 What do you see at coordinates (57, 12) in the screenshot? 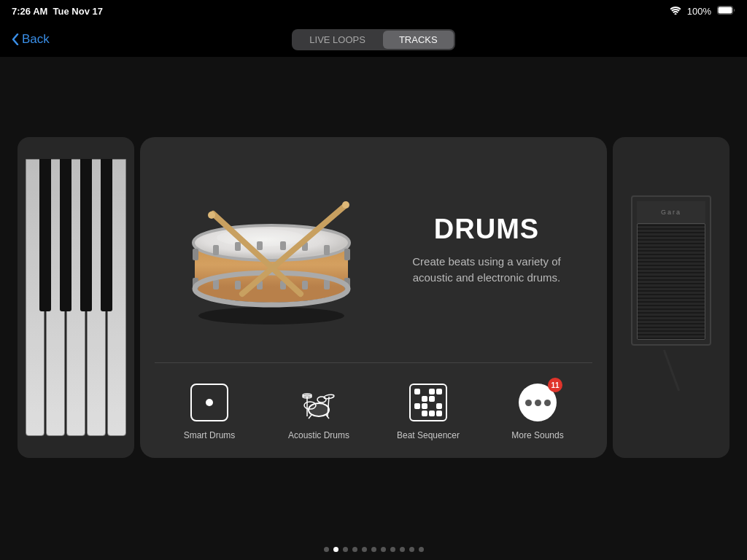
I see `status-time-date: 7:26 AM Tue Nov 17` at bounding box center [57, 12].